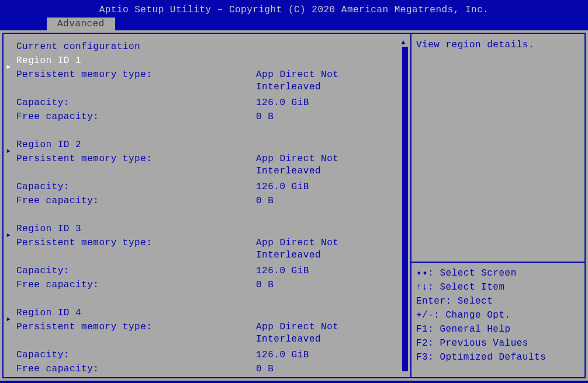 The image size is (588, 383). What do you see at coordinates (405, 206) in the screenshot?
I see `scrollbar: ▲` at bounding box center [405, 206].